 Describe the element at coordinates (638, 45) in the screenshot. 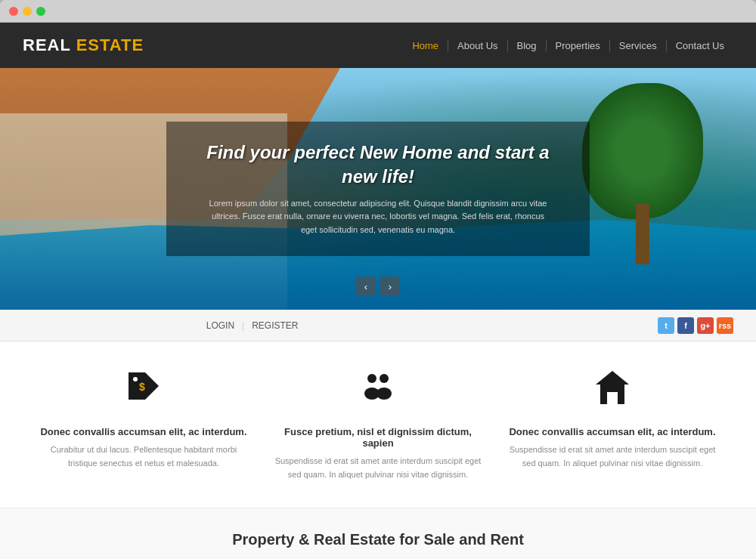

I see `nav-item-services: Services` at that location.